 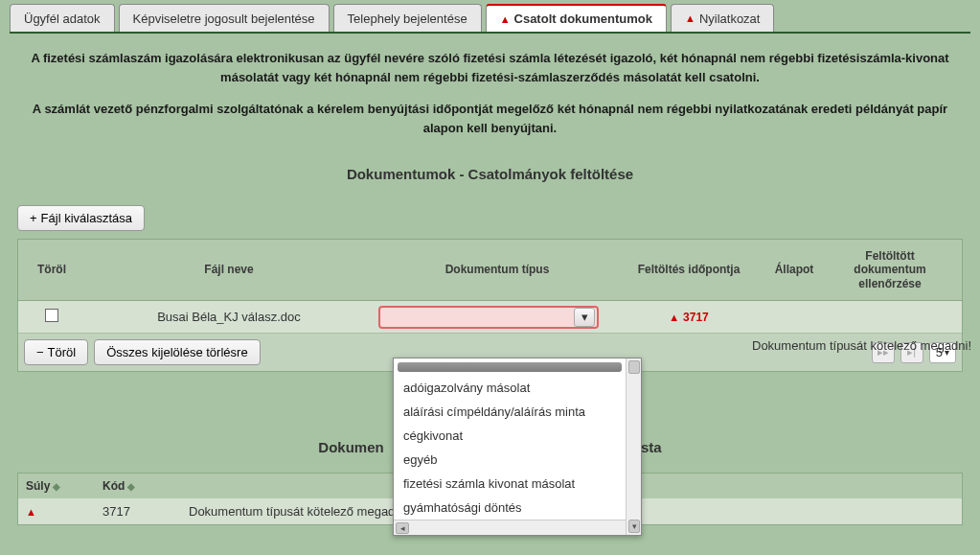 What do you see at coordinates (651, 447) in the screenshot?
I see `title-fragment-right: sta` at bounding box center [651, 447].